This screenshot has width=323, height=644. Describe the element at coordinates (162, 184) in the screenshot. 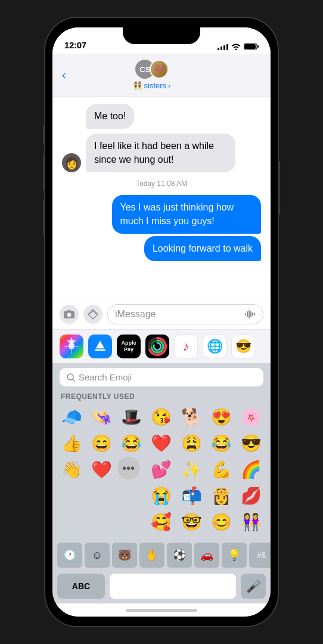

I see `timestamp: Today 11:08 AM` at that location.